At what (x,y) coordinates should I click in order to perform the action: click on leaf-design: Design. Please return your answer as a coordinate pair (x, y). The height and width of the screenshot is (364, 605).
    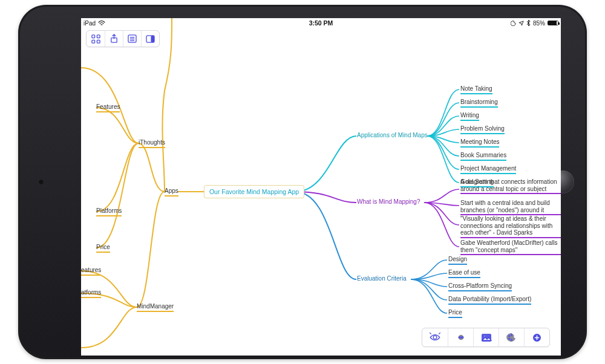
    Looking at the image, I should click on (457, 260).